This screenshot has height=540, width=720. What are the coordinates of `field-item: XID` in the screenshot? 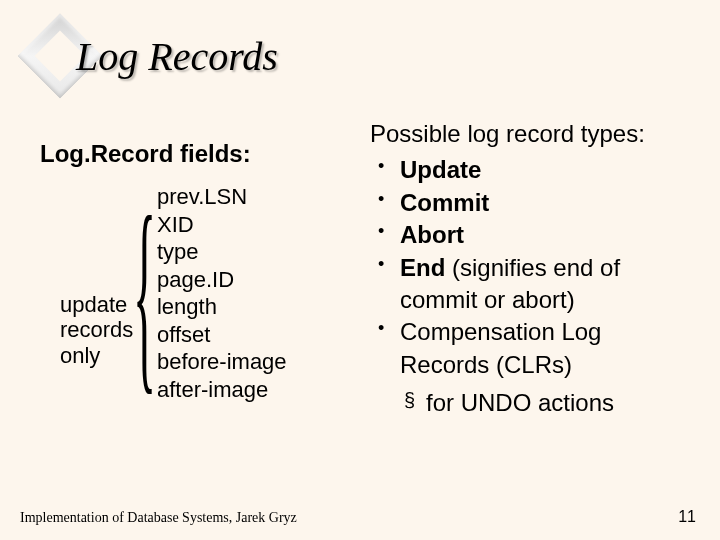 It's located at (222, 225).